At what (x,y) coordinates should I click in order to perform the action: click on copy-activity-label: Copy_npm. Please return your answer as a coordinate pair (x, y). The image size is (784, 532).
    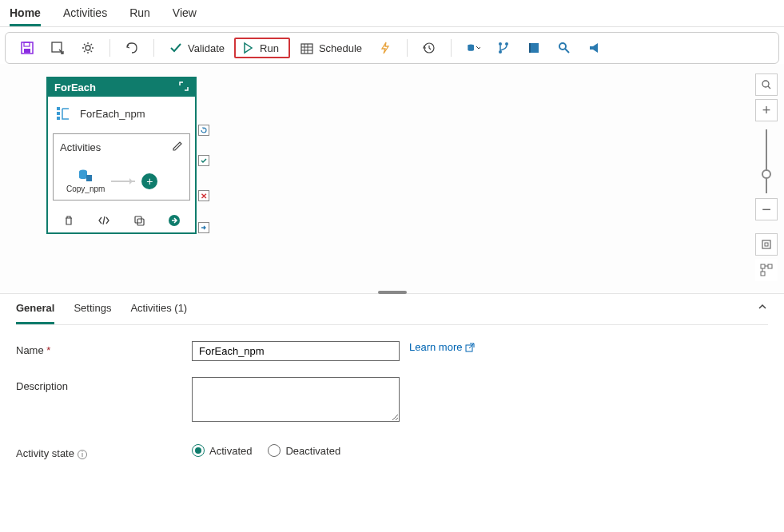
    Looking at the image, I should click on (86, 189).